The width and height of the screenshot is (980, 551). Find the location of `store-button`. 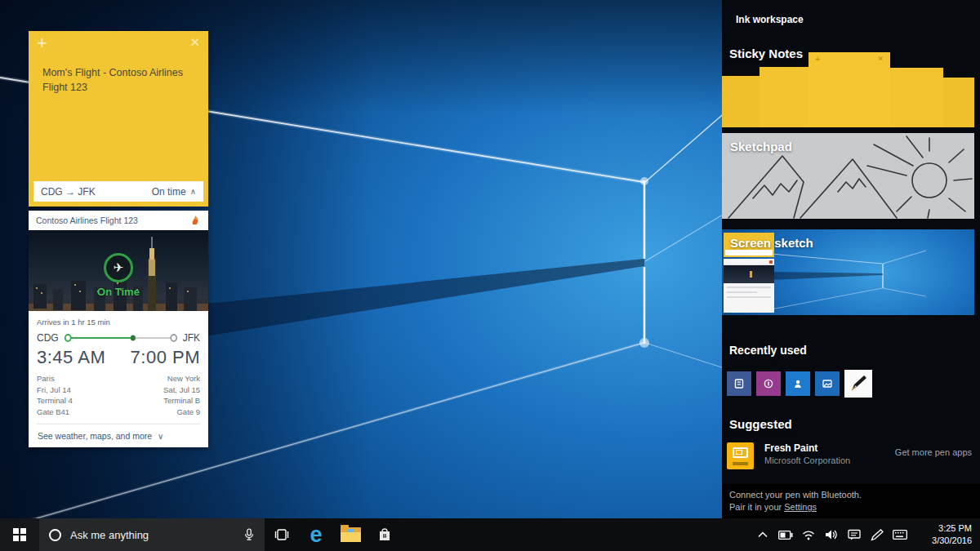

store-button is located at coordinates (385, 535).